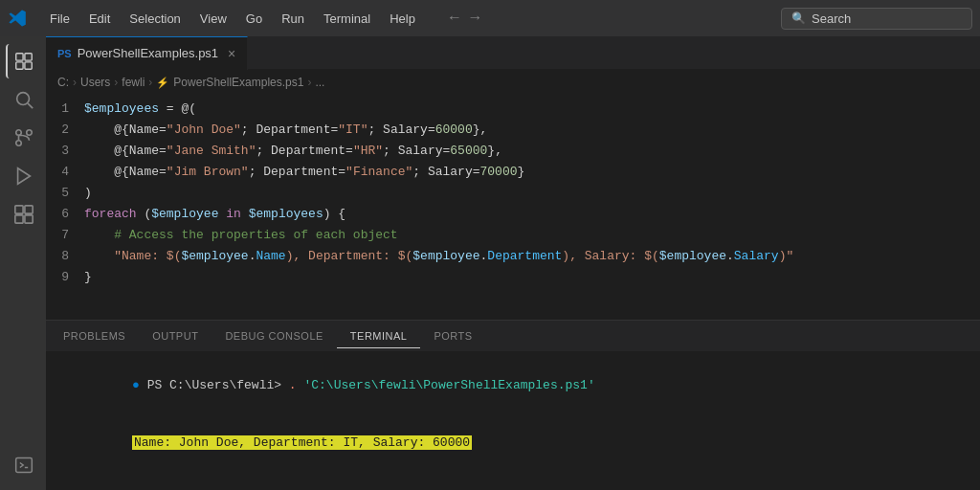 The width and height of the screenshot is (980, 490). I want to click on code-line-4: 4 @{Name="Jim Brown"; Department="Financ…, so click(513, 172).